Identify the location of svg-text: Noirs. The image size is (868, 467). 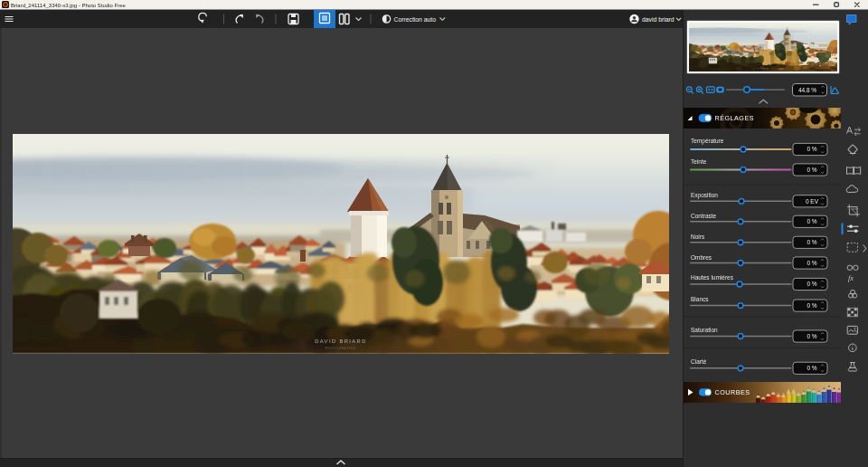
(698, 237).